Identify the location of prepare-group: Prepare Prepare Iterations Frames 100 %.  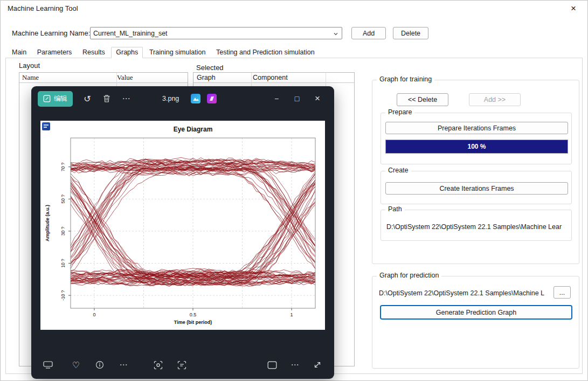
(476, 138).